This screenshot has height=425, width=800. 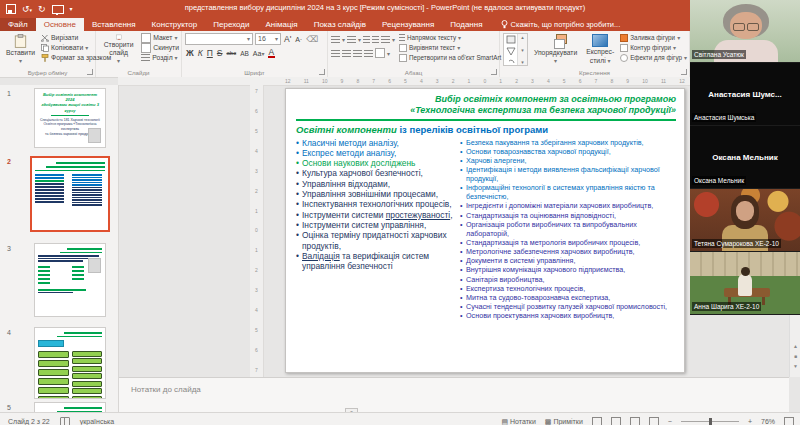 What do you see at coordinates (375, 204) in the screenshot?
I see `bullet-item: •Інспектування технологічних процесів,` at bounding box center [375, 204].